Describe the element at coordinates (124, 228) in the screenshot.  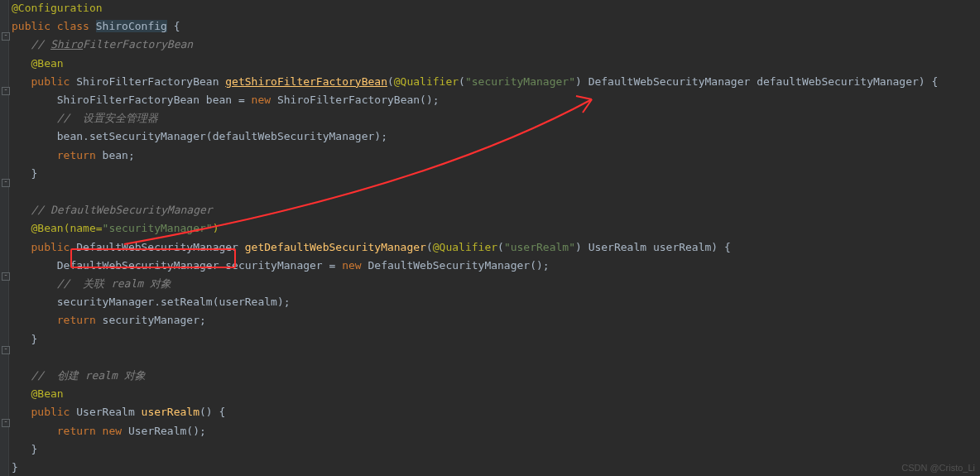
I see `annotation-bean-named: @Bean(name="securityManager")` at that location.